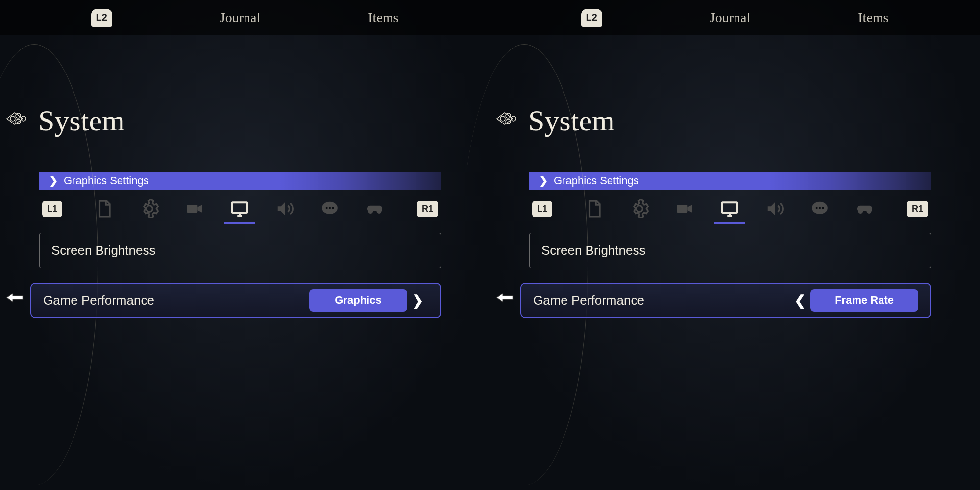 The width and height of the screenshot is (980, 490). What do you see at coordinates (368, 300) in the screenshot?
I see `value-selector: Graphics ❯` at bounding box center [368, 300].